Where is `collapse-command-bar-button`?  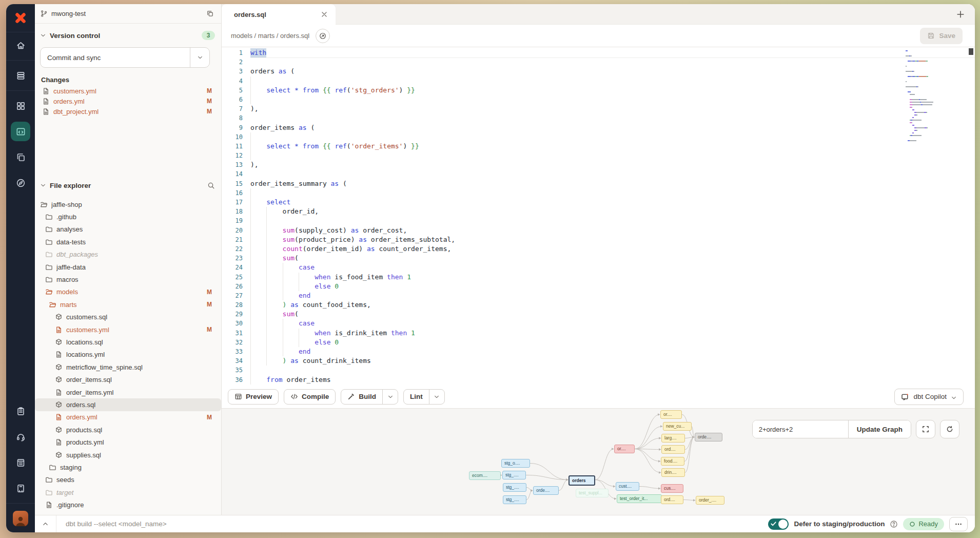
collapse-command-bar-button is located at coordinates (46, 524).